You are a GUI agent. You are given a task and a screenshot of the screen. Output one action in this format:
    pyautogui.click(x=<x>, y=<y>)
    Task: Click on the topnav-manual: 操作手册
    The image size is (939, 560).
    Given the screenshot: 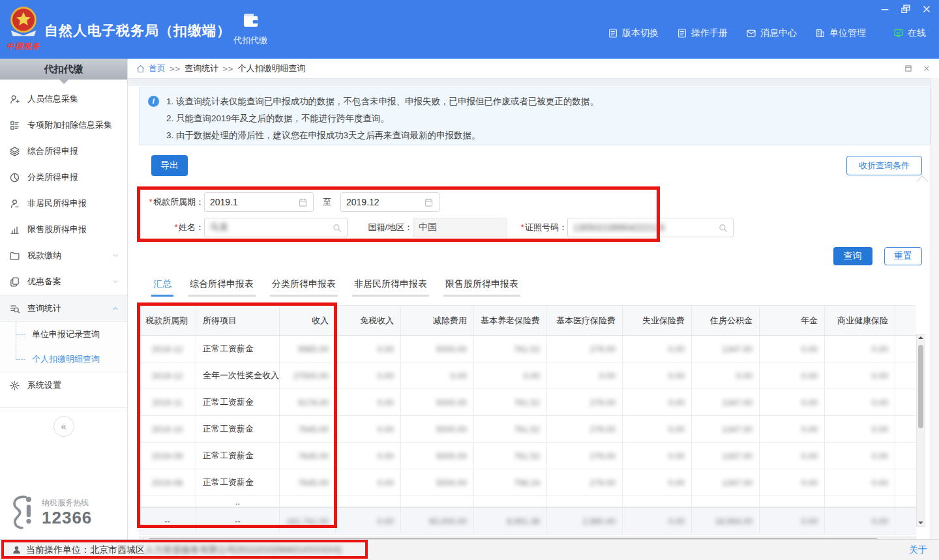 What is the action you would take?
    pyautogui.click(x=702, y=33)
    